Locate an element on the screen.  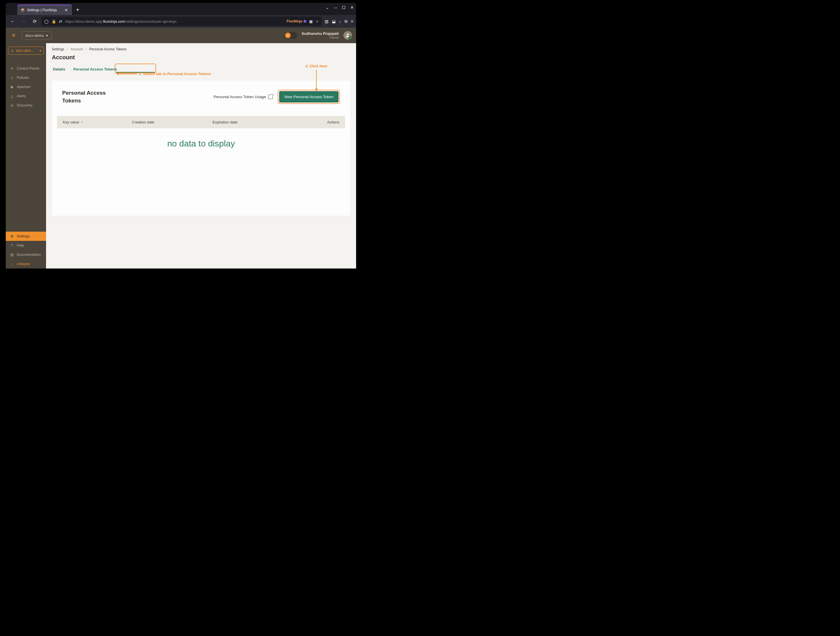
tab-details: Details is located at coordinates (59, 69).